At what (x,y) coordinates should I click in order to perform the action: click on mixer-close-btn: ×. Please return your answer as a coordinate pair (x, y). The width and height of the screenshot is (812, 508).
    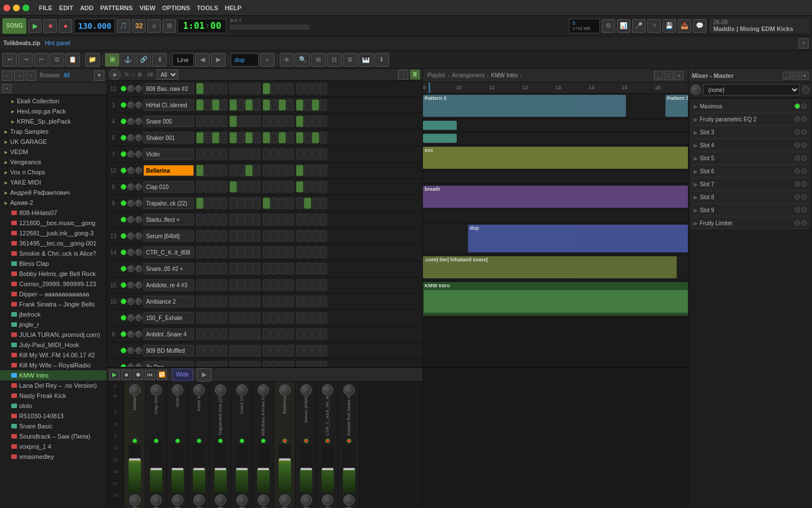
    Looking at the image, I should click on (805, 76).